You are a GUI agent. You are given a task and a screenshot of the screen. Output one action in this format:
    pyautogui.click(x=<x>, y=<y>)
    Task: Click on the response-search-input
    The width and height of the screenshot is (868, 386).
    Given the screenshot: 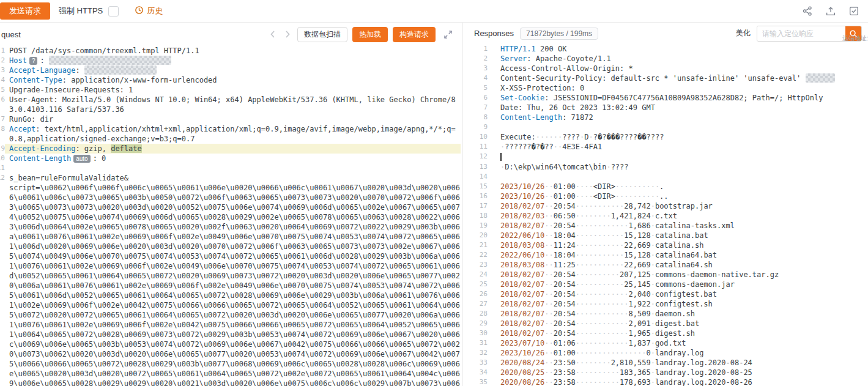 What is the action you would take?
    pyautogui.click(x=801, y=34)
    